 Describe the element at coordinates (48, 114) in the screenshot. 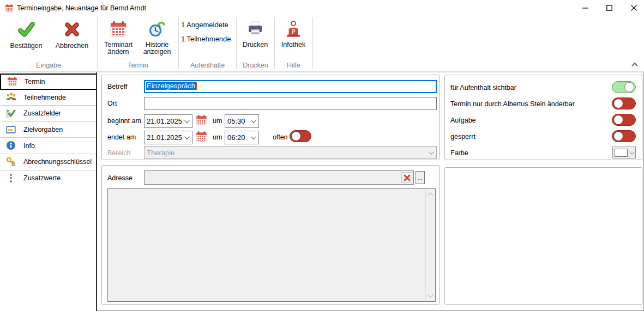

I see `sidebar-item-zusatzfelder: Zusatzfelder` at that location.